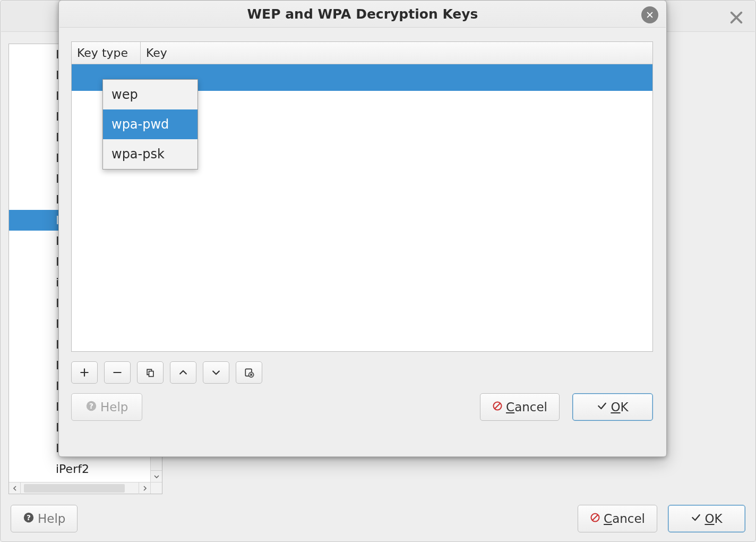 This screenshot has width=756, height=542. Describe the element at coordinates (80, 469) in the screenshot. I see `list-item: iPerf2` at that location.